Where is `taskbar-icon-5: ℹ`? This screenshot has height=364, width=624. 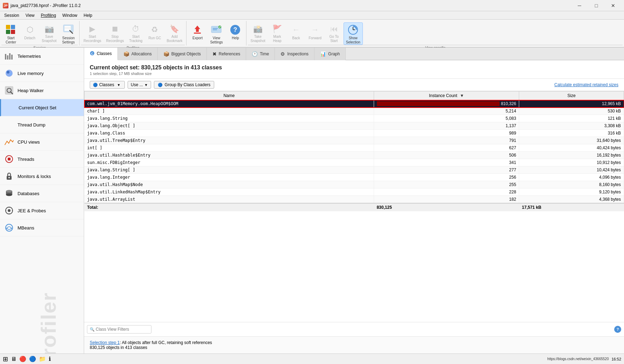
taskbar-icon-5: ℹ is located at coordinates (50, 359).